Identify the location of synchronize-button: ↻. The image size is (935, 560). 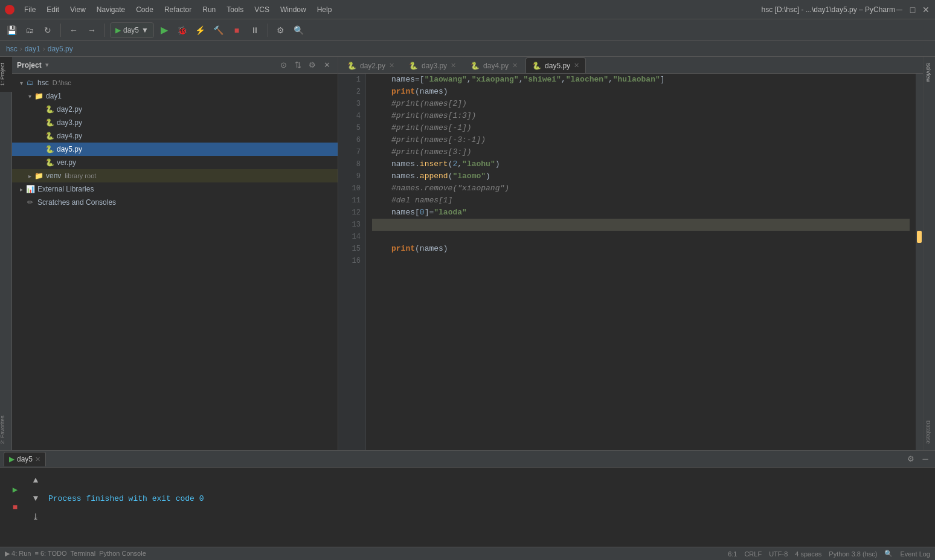
(48, 30).